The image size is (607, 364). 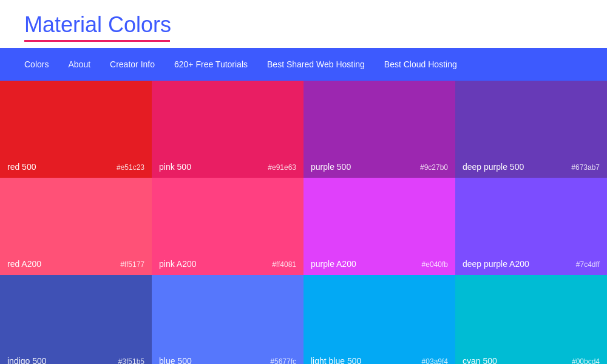 I want to click on nav-item-colors: Colors, so click(x=36, y=64).